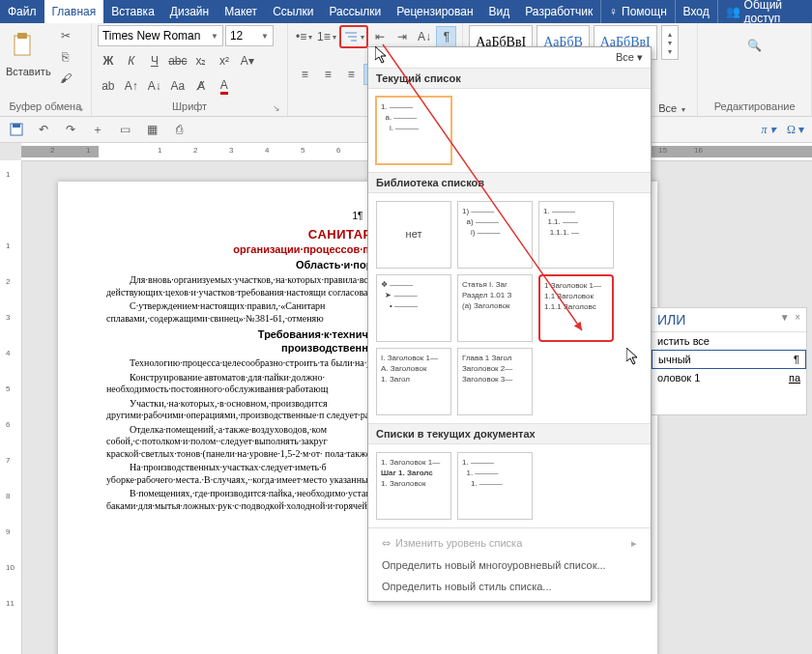 The image size is (812, 654). I want to click on tab-view: Вид, so click(500, 12).